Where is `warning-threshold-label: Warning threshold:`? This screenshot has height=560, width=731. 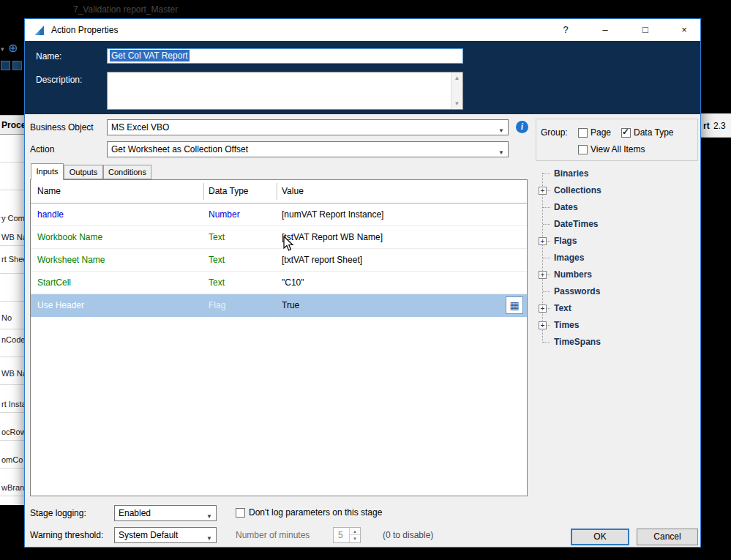 warning-threshold-label: Warning threshold: is located at coordinates (67, 535).